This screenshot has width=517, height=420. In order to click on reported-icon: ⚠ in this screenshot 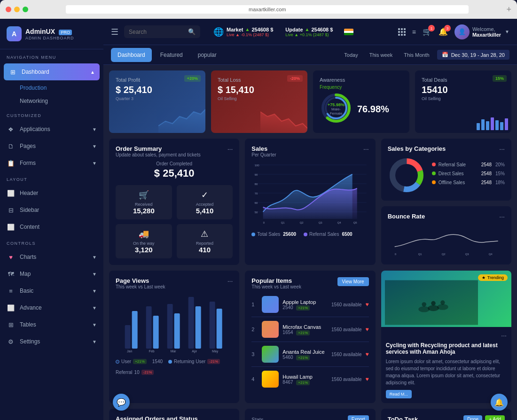, I will do `click(205, 234)`.